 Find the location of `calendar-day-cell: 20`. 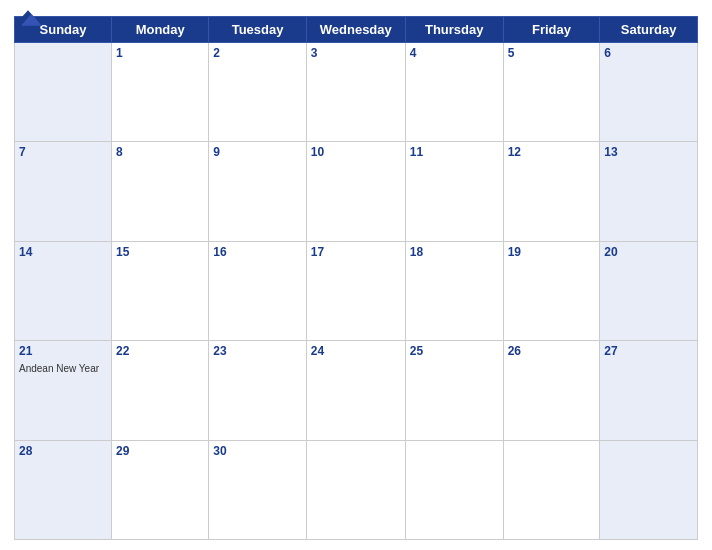

calendar-day-cell: 20 is located at coordinates (649, 290).